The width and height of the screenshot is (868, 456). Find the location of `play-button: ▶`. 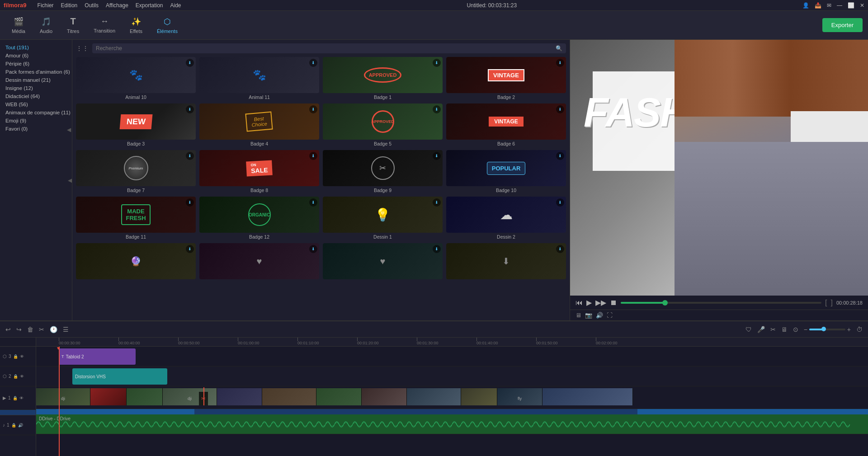

play-button: ▶ is located at coordinates (589, 303).